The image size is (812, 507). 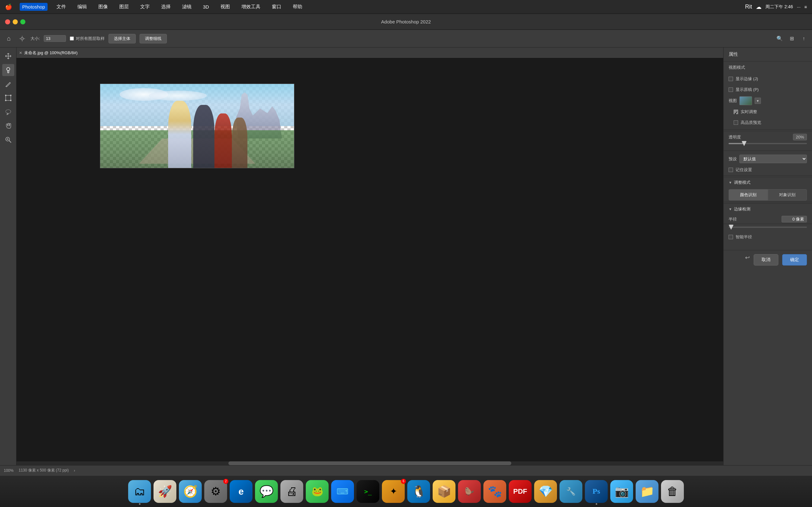 I want to click on opacity-value: 20%, so click(x=800, y=137).